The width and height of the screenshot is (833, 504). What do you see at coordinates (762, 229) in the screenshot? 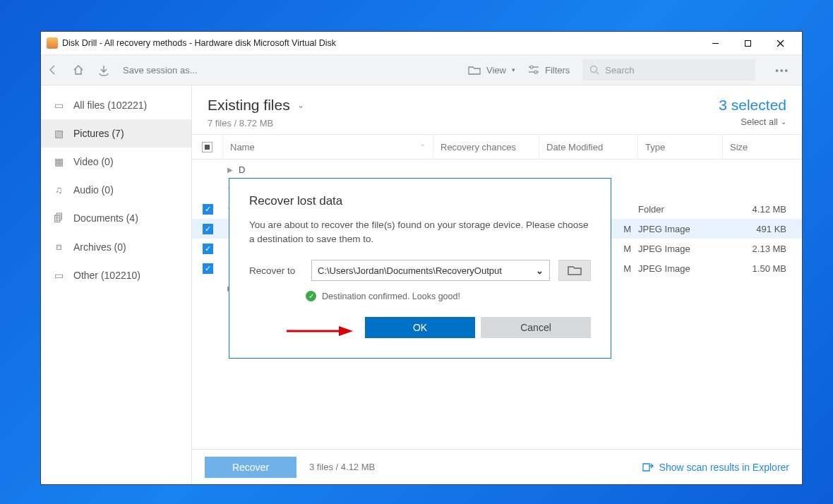
I see `row-size: 491 KB` at bounding box center [762, 229].